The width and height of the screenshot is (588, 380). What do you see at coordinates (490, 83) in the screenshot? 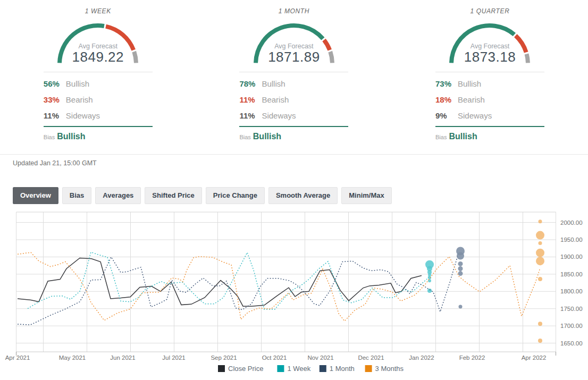
I see `stat-bullish: 73%Bullish` at bounding box center [490, 83].